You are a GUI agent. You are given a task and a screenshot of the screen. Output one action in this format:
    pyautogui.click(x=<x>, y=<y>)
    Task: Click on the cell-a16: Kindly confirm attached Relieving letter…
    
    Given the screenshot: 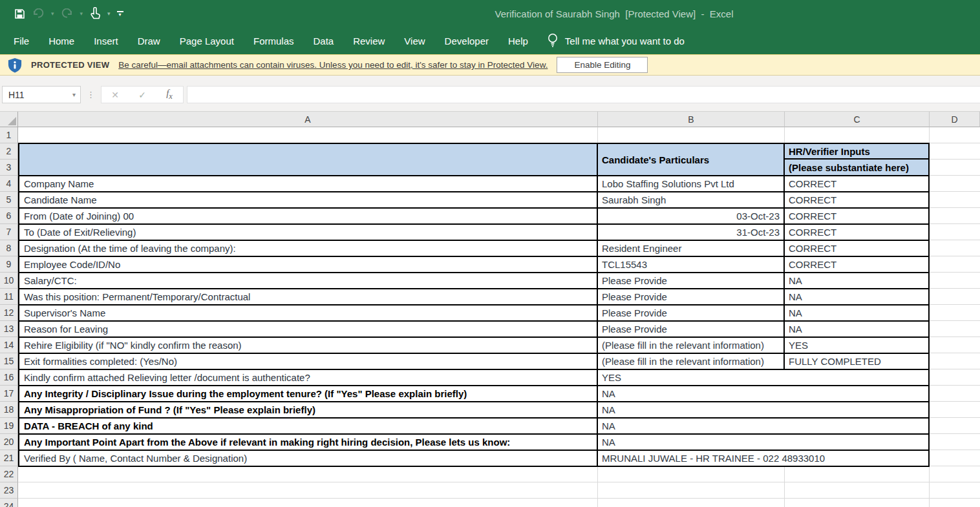 What is the action you would take?
    pyautogui.click(x=309, y=377)
    